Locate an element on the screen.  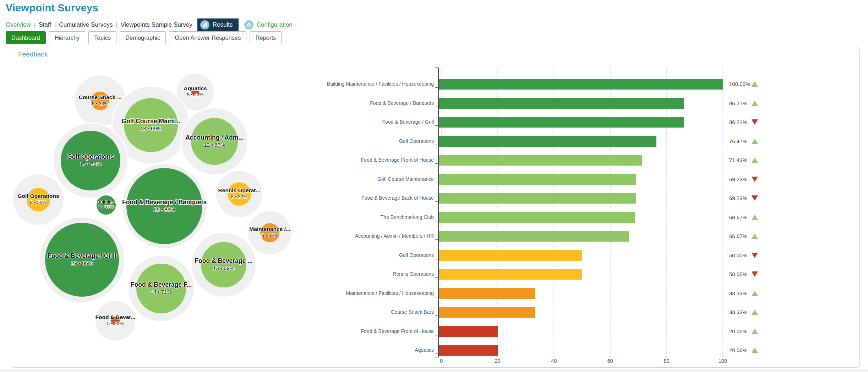
bar-label: Course Snack Bars is located at coordinates (357, 312).